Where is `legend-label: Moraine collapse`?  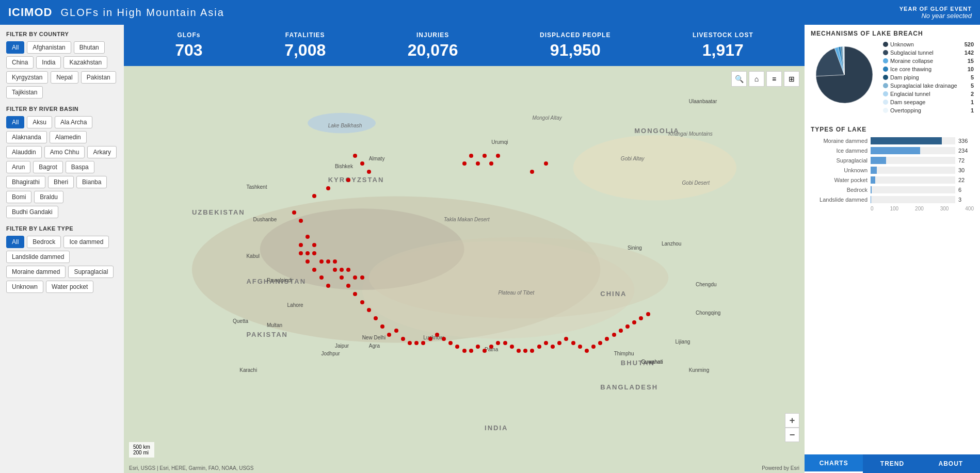 legend-label: Moraine collapse is located at coordinates (928, 61).